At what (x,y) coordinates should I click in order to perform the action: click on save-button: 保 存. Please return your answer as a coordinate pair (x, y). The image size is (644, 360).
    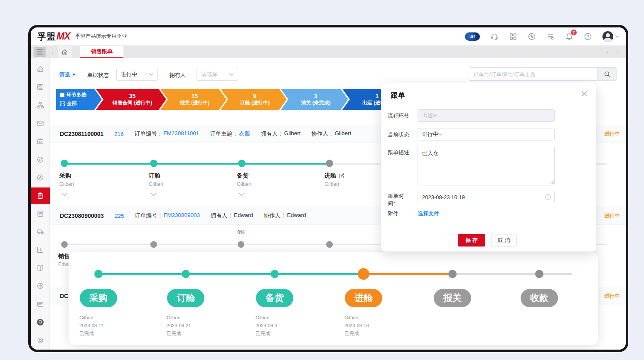
    Looking at the image, I should click on (472, 240).